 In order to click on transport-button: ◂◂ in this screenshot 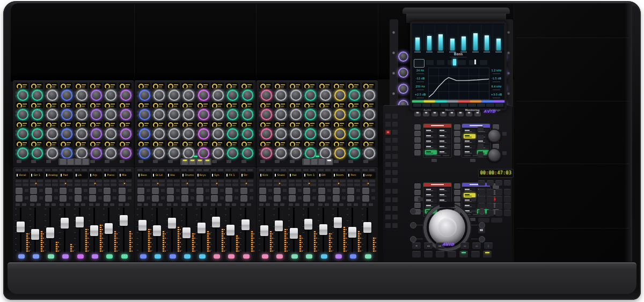, I will do `click(428, 246)`.